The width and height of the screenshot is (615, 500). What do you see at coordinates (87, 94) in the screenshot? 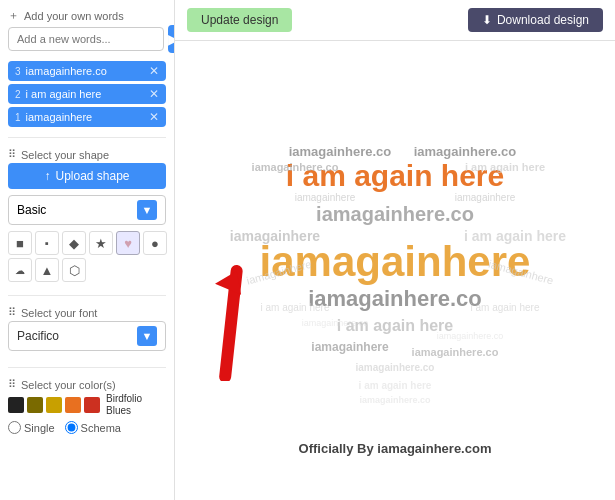
I see `word-tag-2: 2 i am again here ✕` at bounding box center [87, 94].